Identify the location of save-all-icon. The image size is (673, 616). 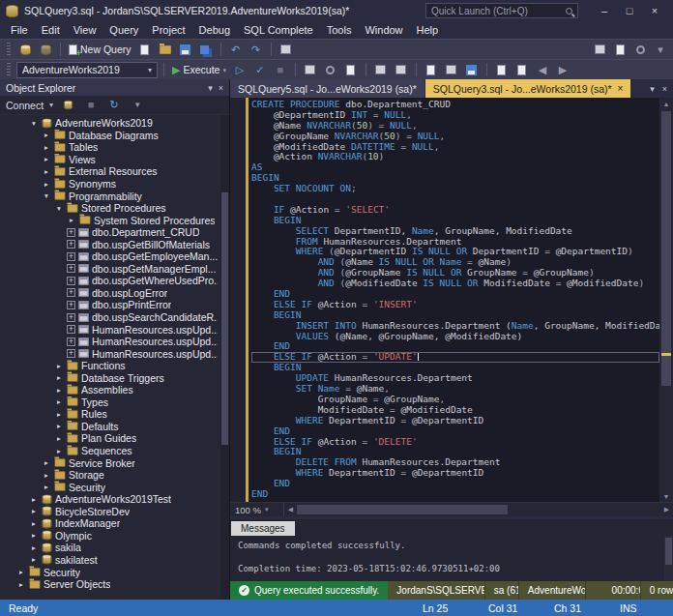
(206, 50).